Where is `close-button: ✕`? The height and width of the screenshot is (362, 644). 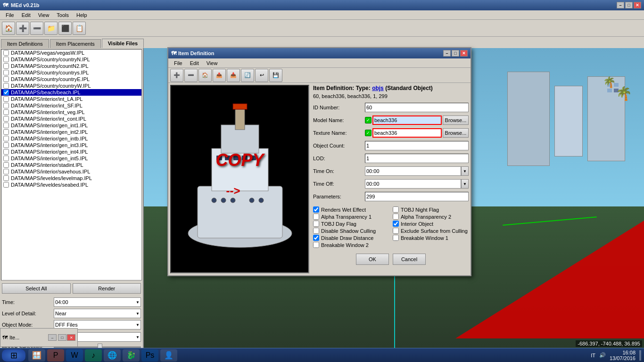 close-button: ✕ is located at coordinates (637, 5).